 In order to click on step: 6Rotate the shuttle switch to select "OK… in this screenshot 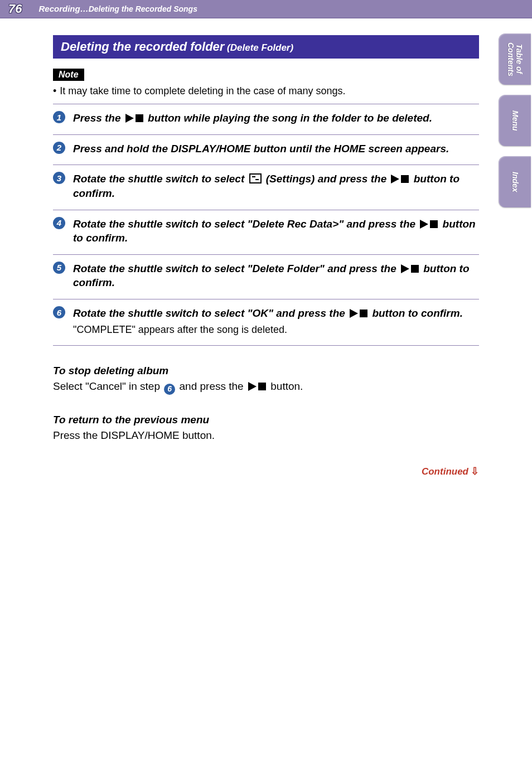, I will do `click(266, 322)`.